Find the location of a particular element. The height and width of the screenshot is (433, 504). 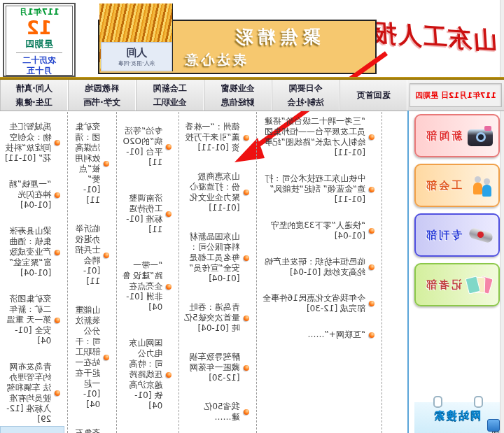

news-item-text: 山能重装新汶分公司：干部职工站在一起干在一起 [01-04] is located at coordinates (86, 357).